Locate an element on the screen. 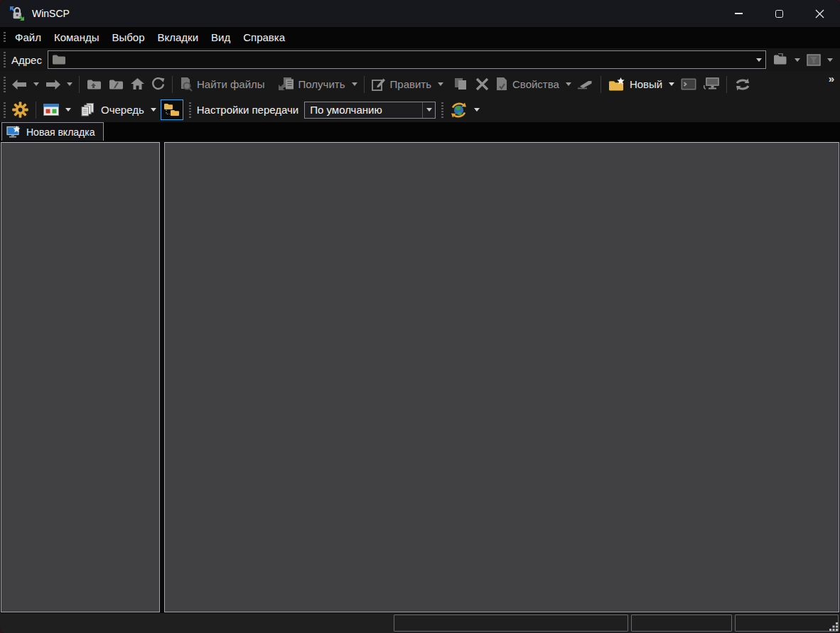 This screenshot has width=840, height=633. filter-button is located at coordinates (814, 60).